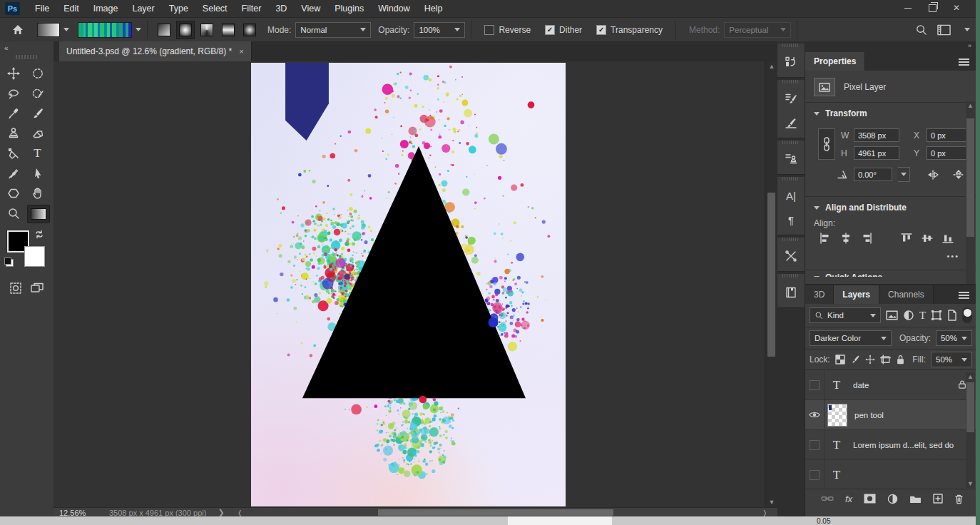  Describe the element at coordinates (967, 315) in the screenshot. I see `filter-toggle` at that location.